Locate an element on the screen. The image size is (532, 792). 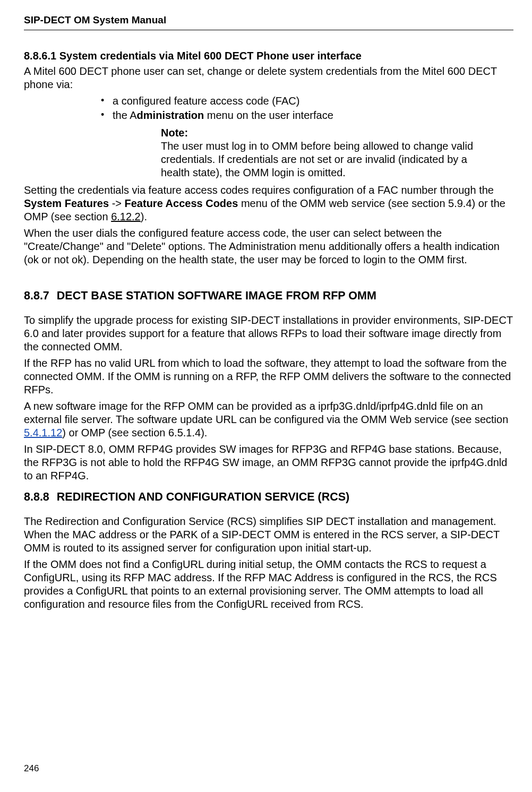
body-text: To simplify the upgrade process for exis… is located at coordinates (269, 333).